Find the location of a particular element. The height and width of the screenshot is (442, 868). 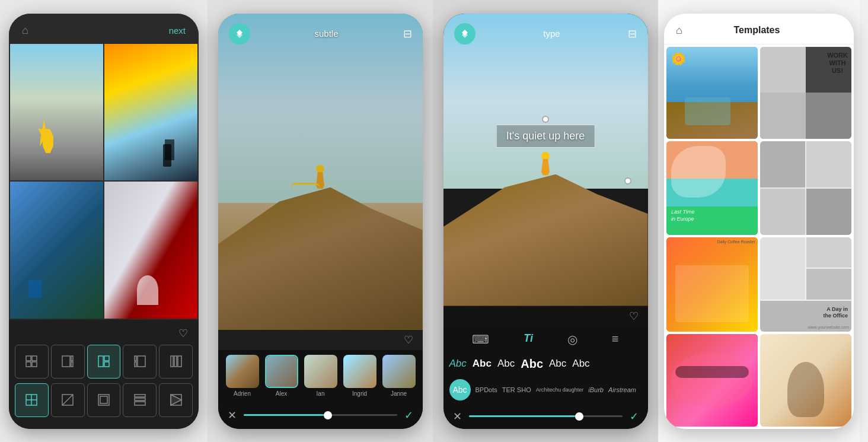

template-coffee-cup is located at coordinates (806, 380).